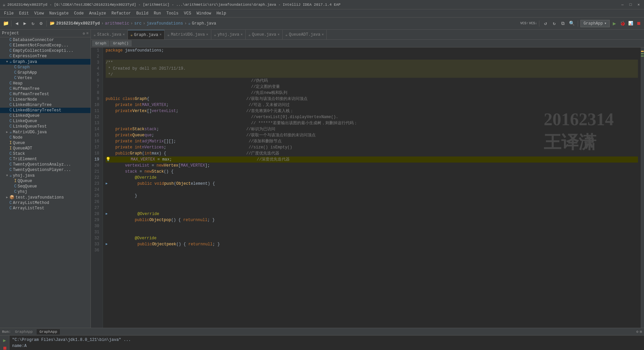 Image resolution: width=644 pixels, height=350 pixels. Describe the element at coordinates (146, 35) in the screenshot. I see `tab-graph: ☕ Graph.java ×` at that location.